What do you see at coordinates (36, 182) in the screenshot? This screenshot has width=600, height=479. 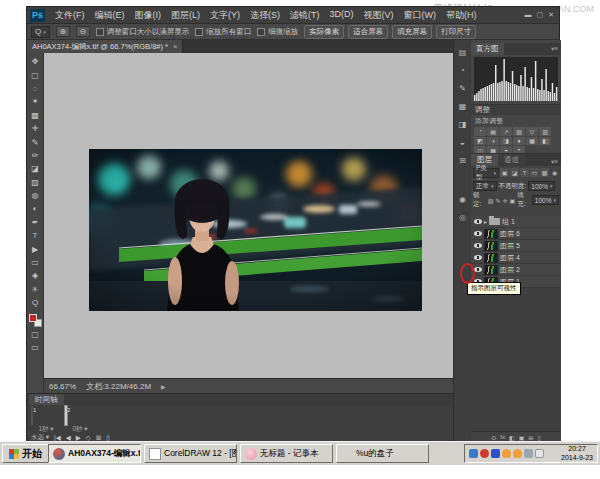 I see `tool-icon: ▨` at bounding box center [36, 182].